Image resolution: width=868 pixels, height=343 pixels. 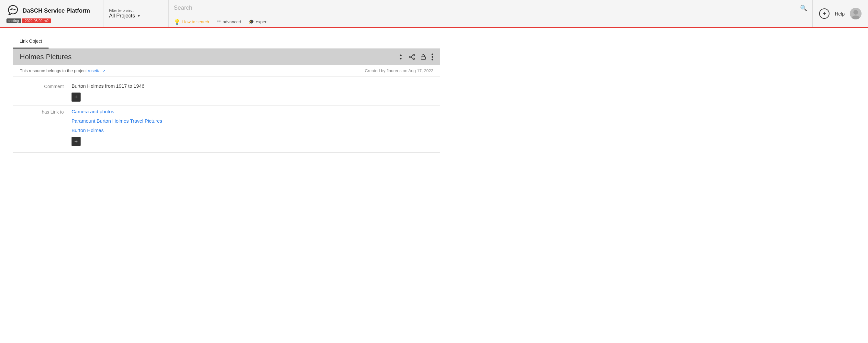 What do you see at coordinates (491, 22) in the screenshot?
I see `search-bottom: 💡 How to search ☷ advanced 🎓 expert` at bounding box center [491, 22].